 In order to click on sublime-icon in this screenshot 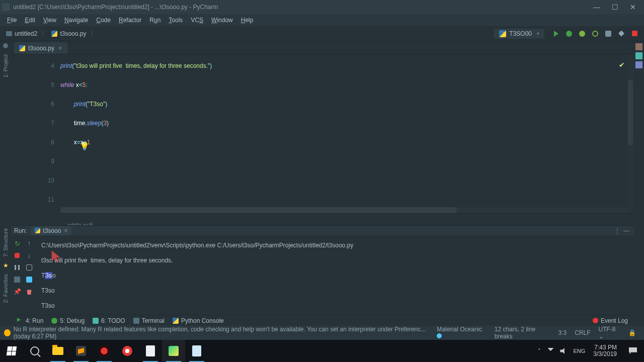, I will do `click(81, 351)`.